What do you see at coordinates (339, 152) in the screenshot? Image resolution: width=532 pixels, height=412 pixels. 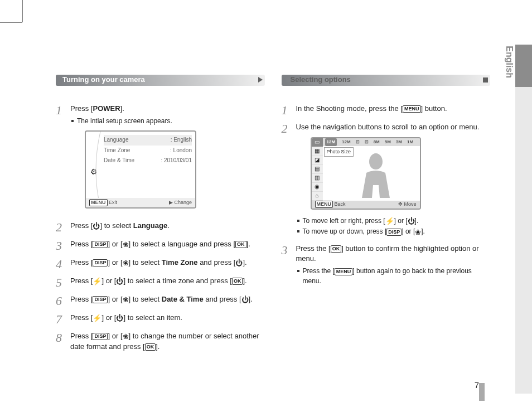 I see `tooltip-photo-size: Photo Size` at bounding box center [339, 152].